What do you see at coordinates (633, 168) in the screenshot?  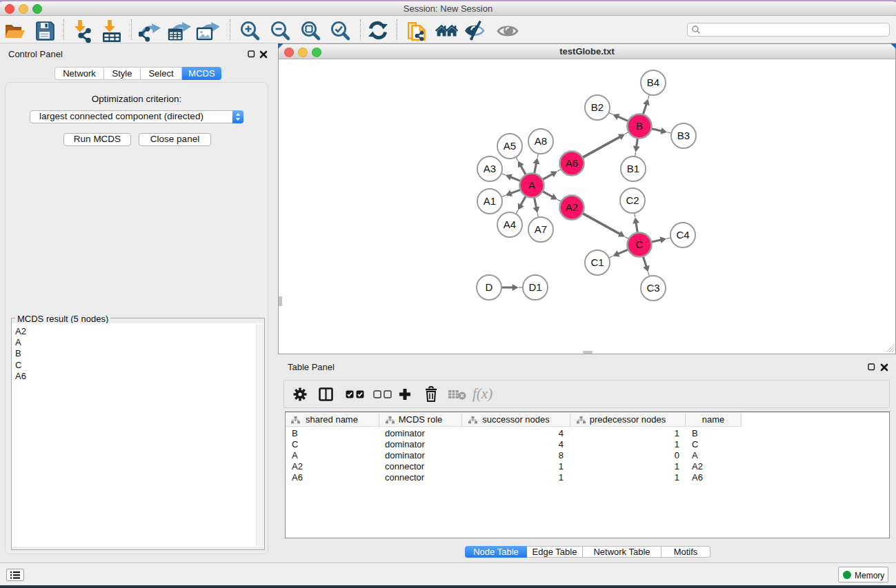 I see `svg-text: B1` at bounding box center [633, 168].